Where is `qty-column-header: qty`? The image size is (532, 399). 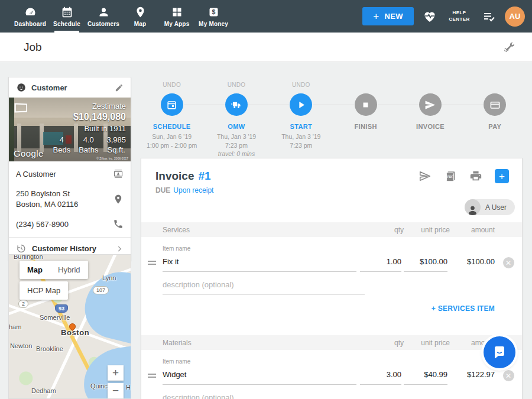 qty-column-header: qty is located at coordinates (383, 343).